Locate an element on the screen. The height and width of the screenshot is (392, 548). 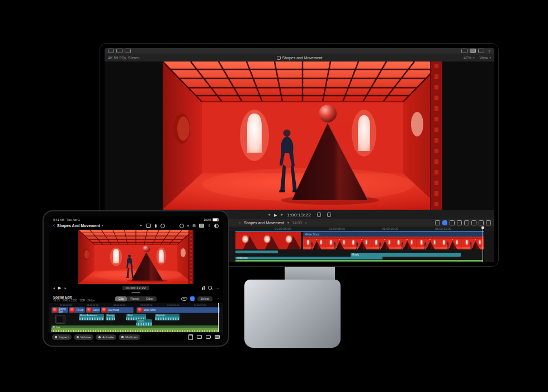
clip-wide-shot: Wide Shot is located at coordinates (178, 310).